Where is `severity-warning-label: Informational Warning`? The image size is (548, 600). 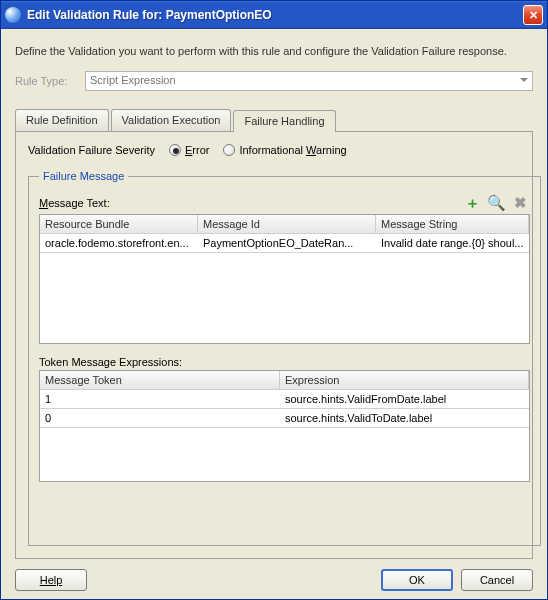 severity-warning-label: Informational Warning is located at coordinates (292, 150).